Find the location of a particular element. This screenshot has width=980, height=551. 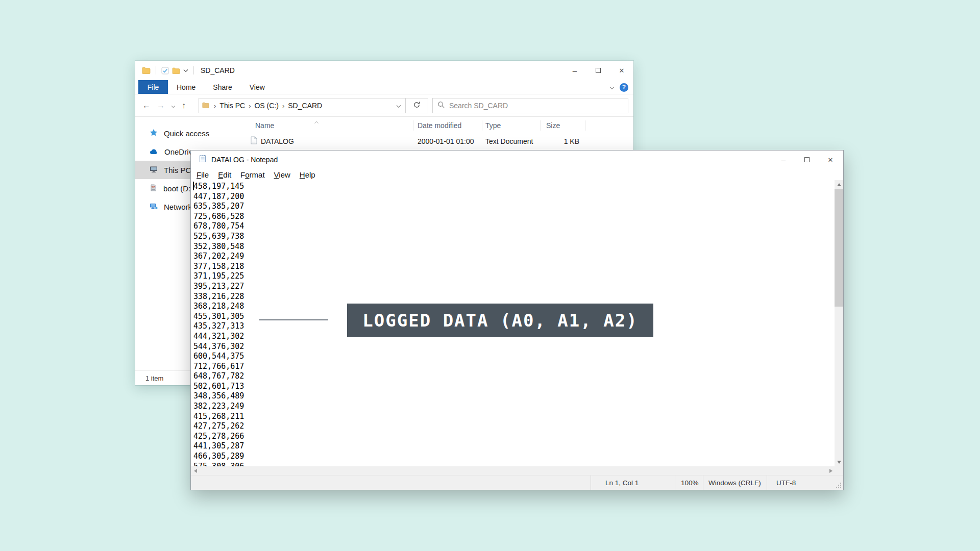

notepad-status-bar: Ln 1, Col 1 100% Windows (CRLF) UTF-8 is located at coordinates (517, 483).